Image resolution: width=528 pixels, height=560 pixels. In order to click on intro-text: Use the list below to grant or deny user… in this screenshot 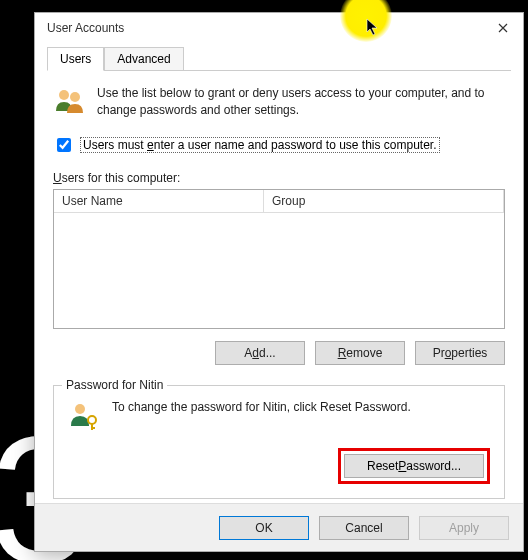, I will do `click(301, 102)`.